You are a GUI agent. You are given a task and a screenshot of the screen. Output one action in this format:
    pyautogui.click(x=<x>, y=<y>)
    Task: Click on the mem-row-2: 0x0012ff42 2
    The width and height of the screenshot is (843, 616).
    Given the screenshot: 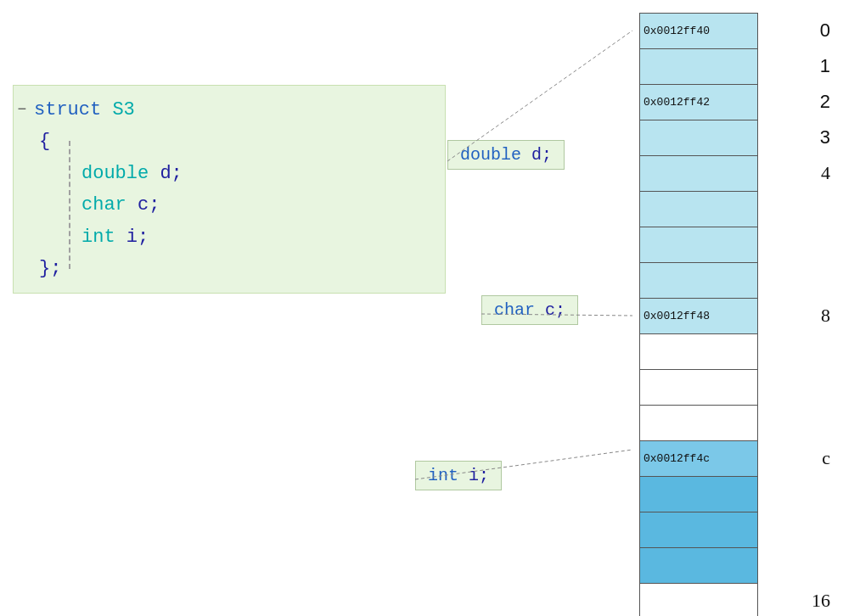 What is the action you would take?
    pyautogui.click(x=705, y=102)
    